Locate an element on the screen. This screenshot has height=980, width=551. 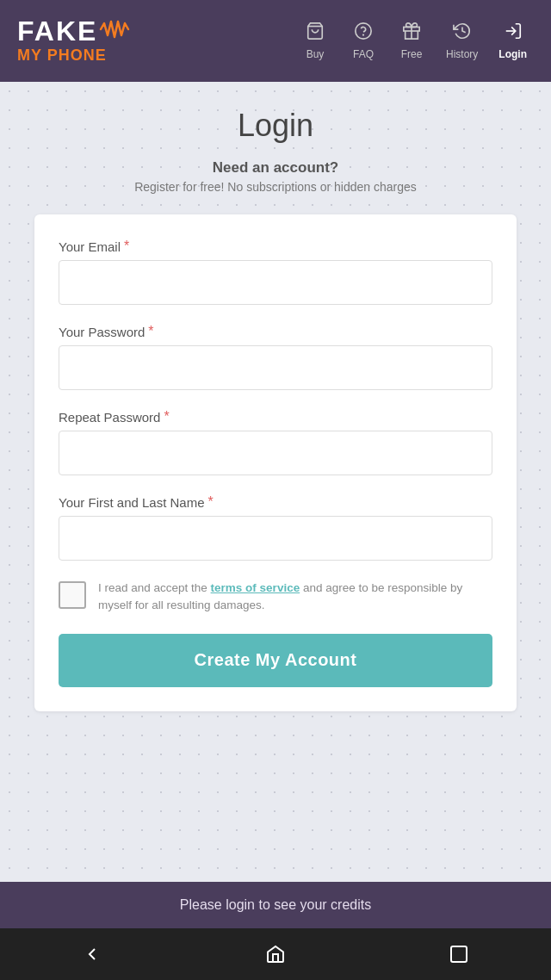
repeat-password-required: * is located at coordinates (166, 417).